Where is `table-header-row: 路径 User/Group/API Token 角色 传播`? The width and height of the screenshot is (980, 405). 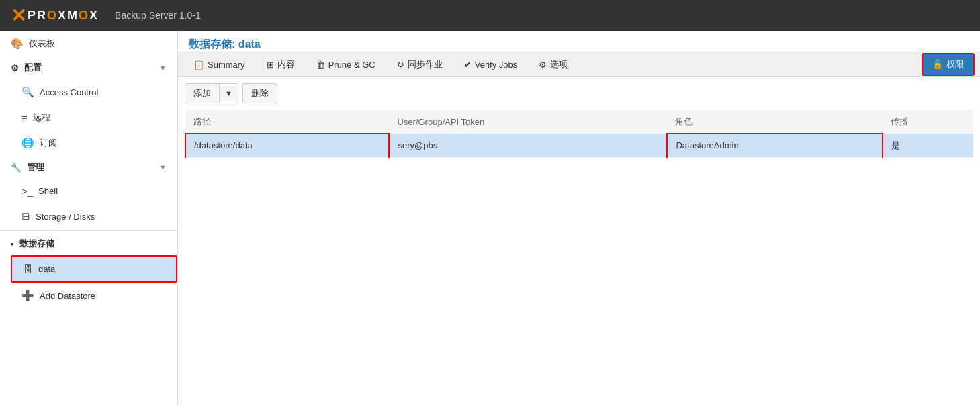
table-header-row: 路径 User/Group/API Token 角色 传播 is located at coordinates (579, 122).